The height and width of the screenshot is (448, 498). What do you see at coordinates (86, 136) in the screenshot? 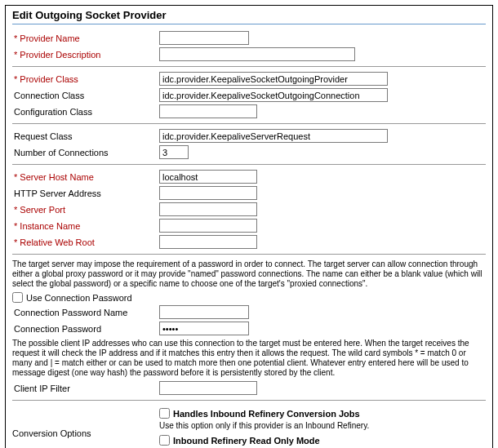
I see `request-class-label: Request Class` at bounding box center [86, 136].